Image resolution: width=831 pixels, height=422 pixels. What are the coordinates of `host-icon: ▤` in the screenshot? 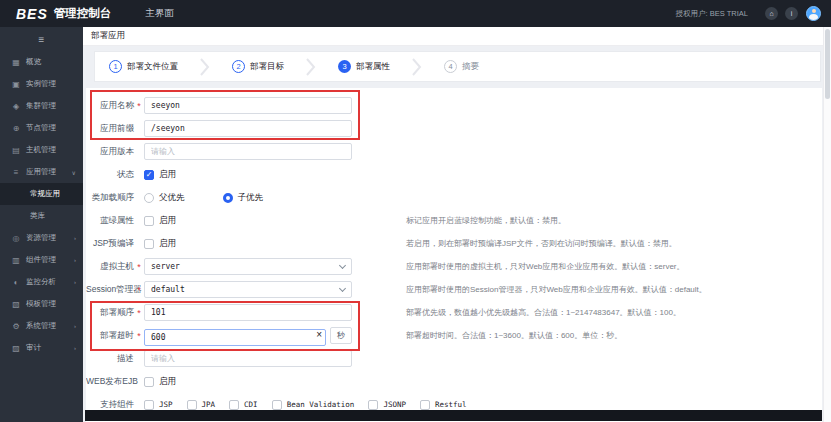 It's located at (16, 150).